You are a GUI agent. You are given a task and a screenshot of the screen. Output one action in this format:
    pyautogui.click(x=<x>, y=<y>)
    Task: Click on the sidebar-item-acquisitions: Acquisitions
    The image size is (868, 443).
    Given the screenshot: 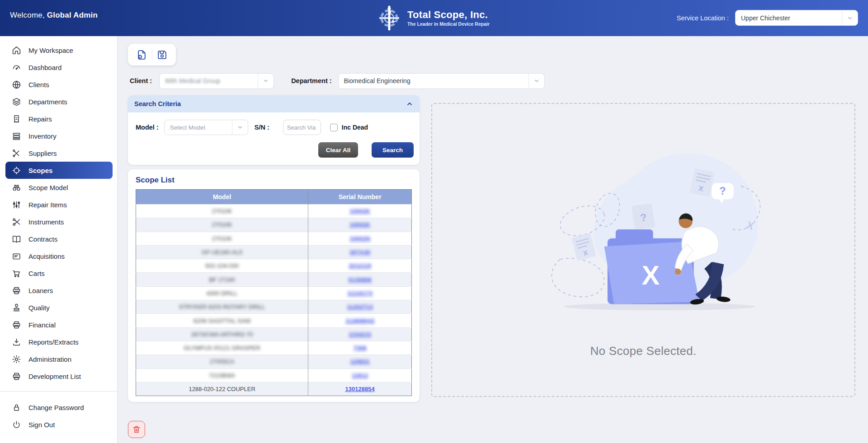 What is the action you would take?
    pyautogui.click(x=59, y=256)
    